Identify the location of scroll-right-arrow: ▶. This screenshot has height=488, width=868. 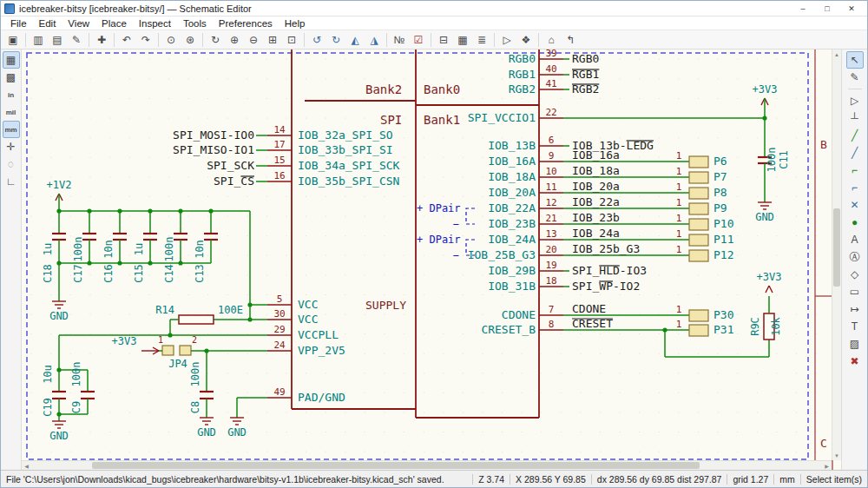
(826, 465).